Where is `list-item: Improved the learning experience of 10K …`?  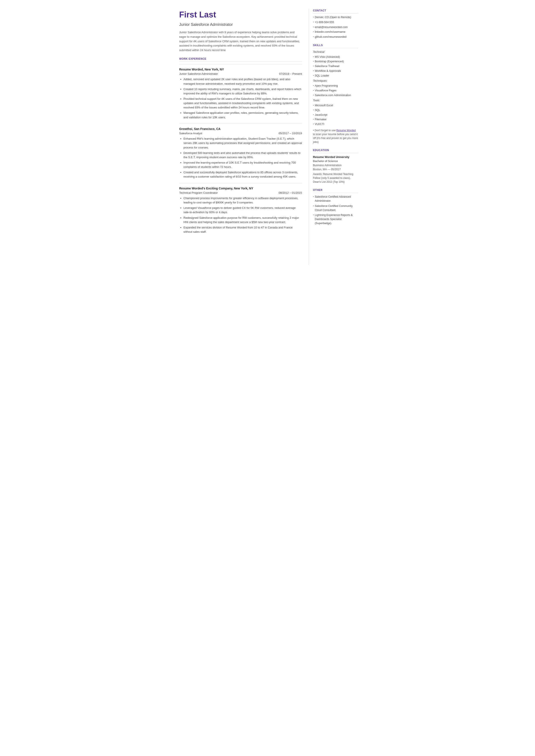
list-item: Improved the learning experience of 10K … is located at coordinates (243, 165).